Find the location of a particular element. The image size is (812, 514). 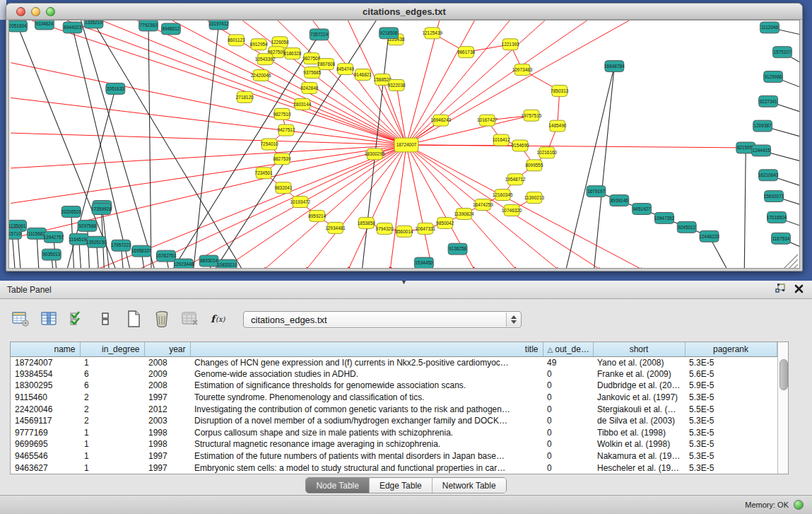

graph-node: 1016412 is located at coordinates (502, 140).